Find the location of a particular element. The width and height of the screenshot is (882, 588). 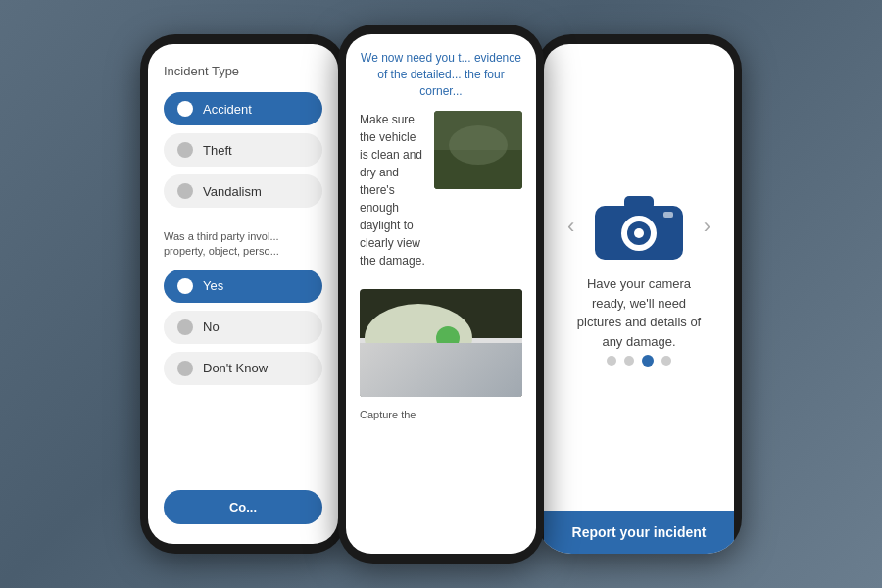

option-accident-label: Accident is located at coordinates (227, 110).